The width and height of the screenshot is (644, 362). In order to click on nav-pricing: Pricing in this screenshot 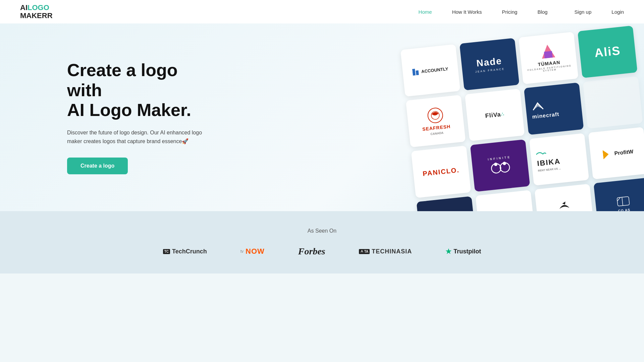, I will do `click(510, 12)`.